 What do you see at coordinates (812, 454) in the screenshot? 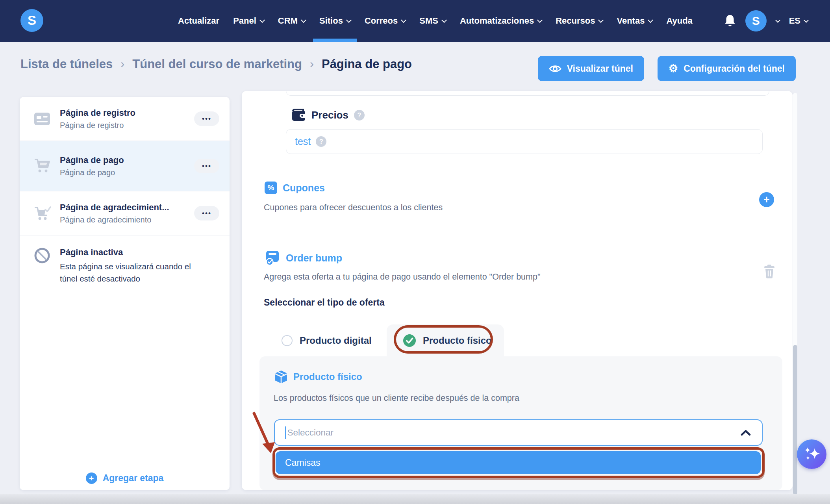
I see `sparkles-icon` at bounding box center [812, 454].